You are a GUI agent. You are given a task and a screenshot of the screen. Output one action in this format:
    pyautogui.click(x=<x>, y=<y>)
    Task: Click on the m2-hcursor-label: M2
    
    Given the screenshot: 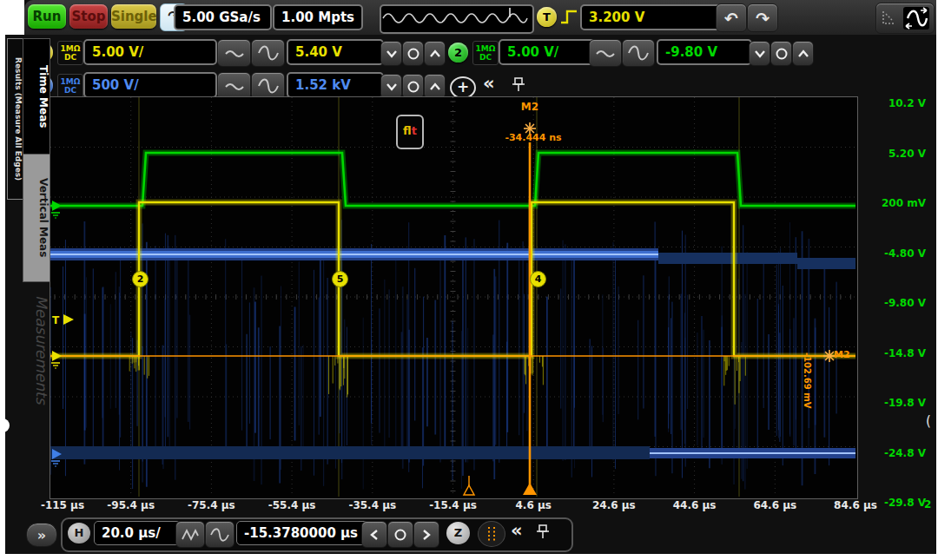 What is the action you would take?
    pyautogui.click(x=842, y=354)
    